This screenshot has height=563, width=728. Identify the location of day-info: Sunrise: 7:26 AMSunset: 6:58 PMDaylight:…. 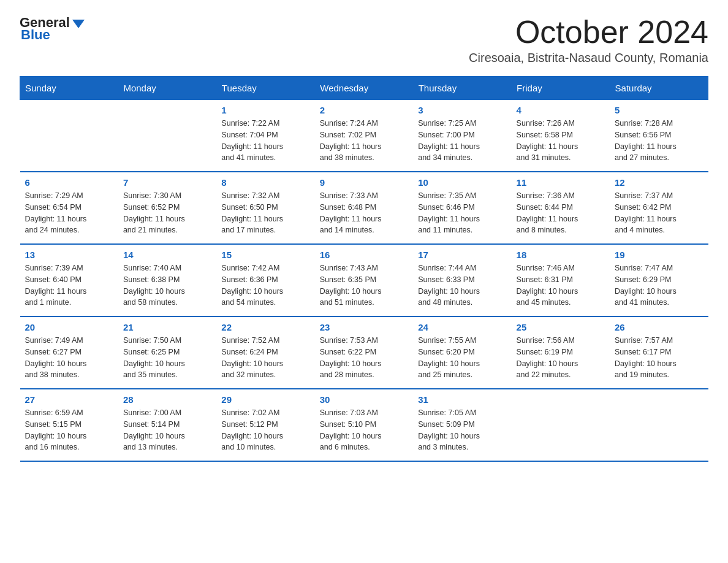
(561, 141).